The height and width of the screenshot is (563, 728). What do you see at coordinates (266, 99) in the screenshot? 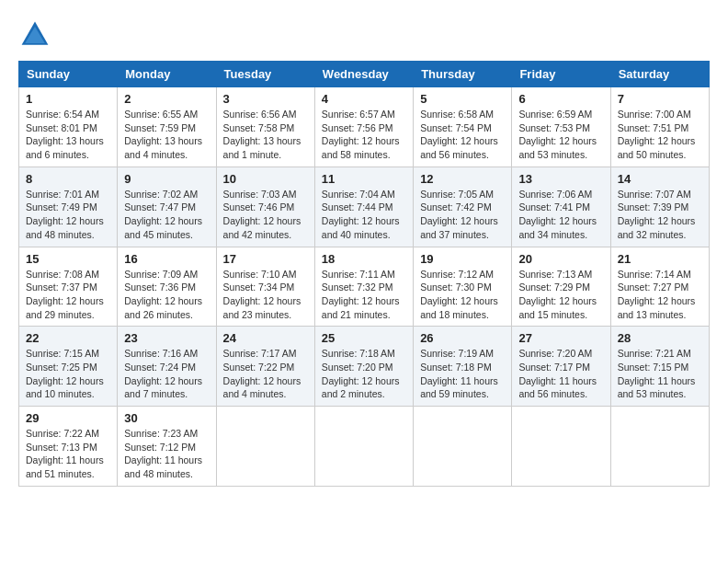
I see `day-number: 3` at bounding box center [266, 99].